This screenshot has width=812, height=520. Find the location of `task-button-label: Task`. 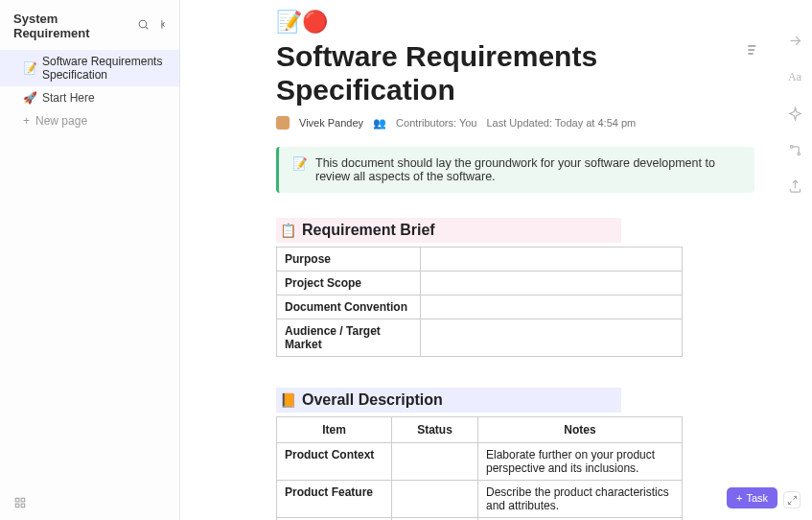

task-button-label: Task is located at coordinates (757, 498).